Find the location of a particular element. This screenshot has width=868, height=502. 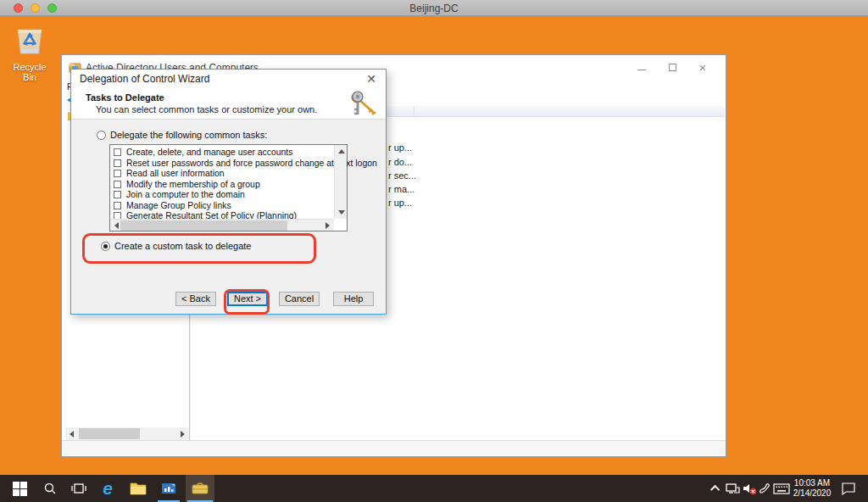

list-item: r sec... is located at coordinates (402, 176).